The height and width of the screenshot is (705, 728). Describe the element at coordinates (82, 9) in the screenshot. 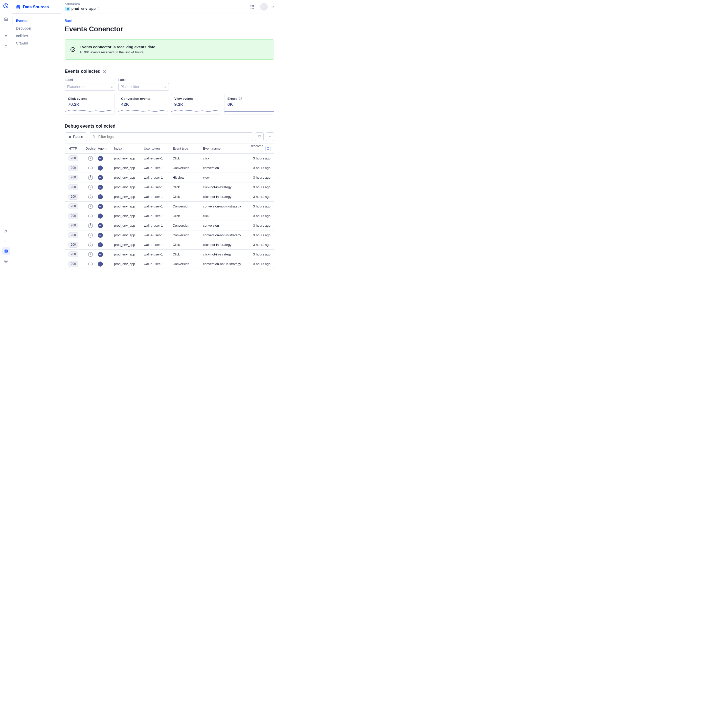

I see `app-selector: PR prod_env_app` at that location.